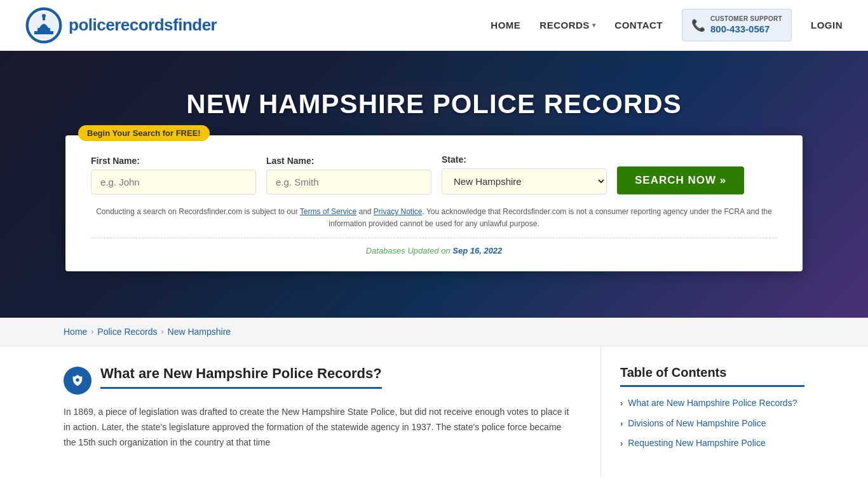 This screenshot has height=488, width=868. Describe the element at coordinates (142, 25) in the screenshot. I see `logo-text: policerecordsfinder` at that location.